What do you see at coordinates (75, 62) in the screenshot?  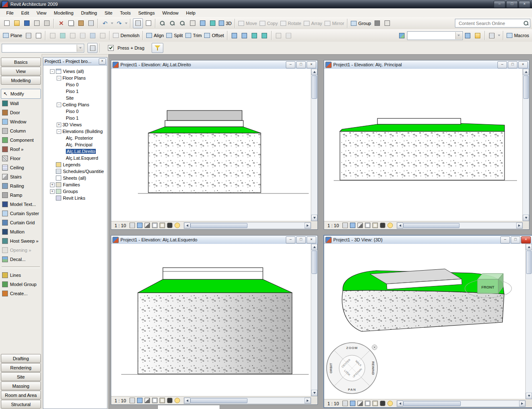 I see `browser-titlebar: Project1 - Project bro... ×` at bounding box center [75, 62].